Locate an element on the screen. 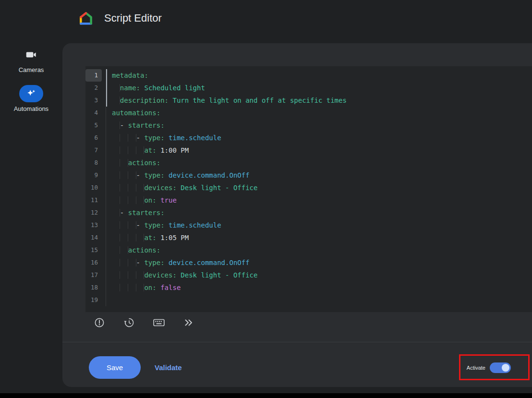  code-line: 10 devices: Desk light - Office is located at coordinates (309, 188).